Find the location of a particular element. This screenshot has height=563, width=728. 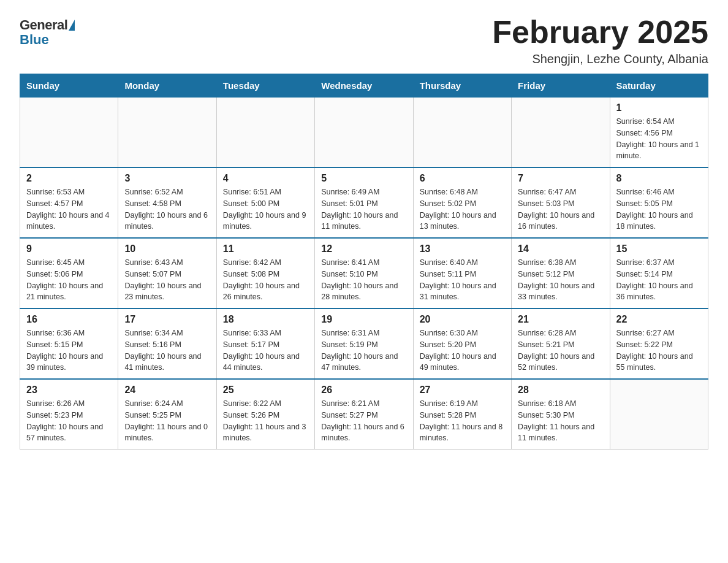

day-cell: 15Sunrise: 6:37 AMSunset: 5:14 PMDayligh… is located at coordinates (659, 274).